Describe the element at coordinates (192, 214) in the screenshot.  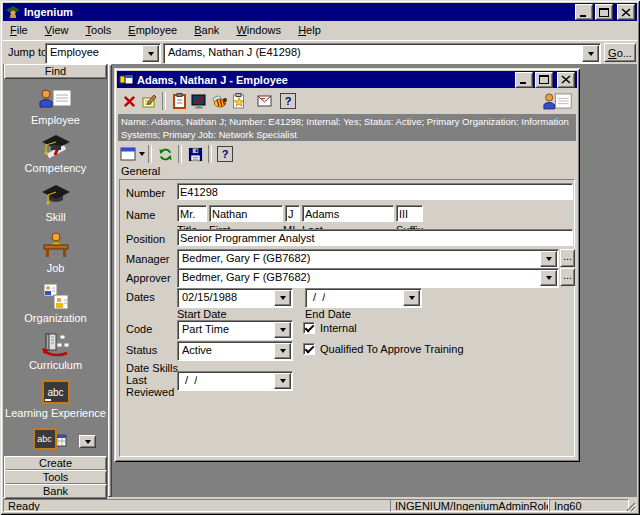
I see `name-title-input` at that location.